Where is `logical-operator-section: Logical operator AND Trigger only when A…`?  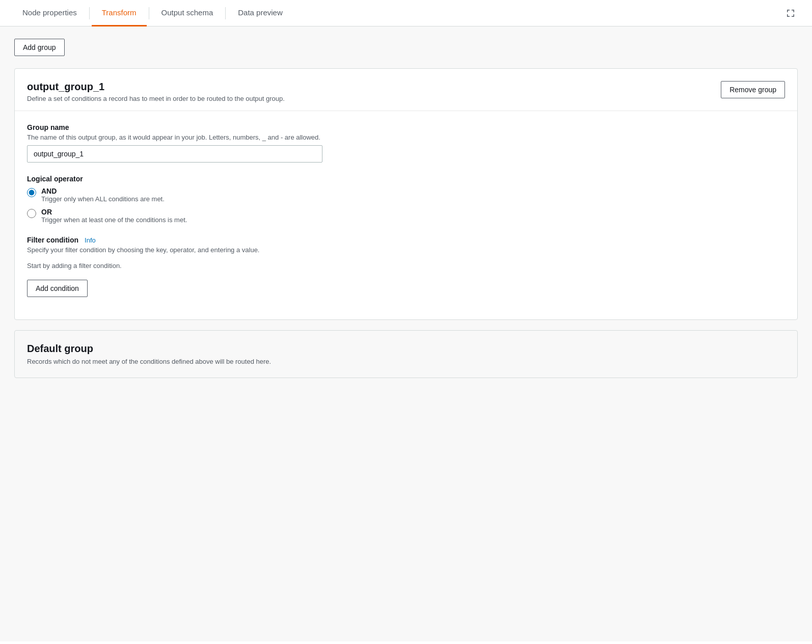
logical-operator-section: Logical operator AND Trigger only when A… is located at coordinates (406, 199).